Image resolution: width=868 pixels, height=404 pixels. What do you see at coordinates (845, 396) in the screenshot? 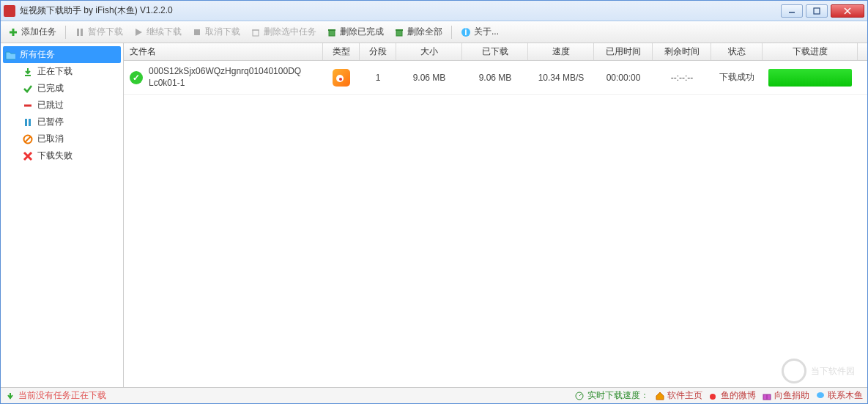
I see `link-label: 联系木鱼` at bounding box center [845, 396].